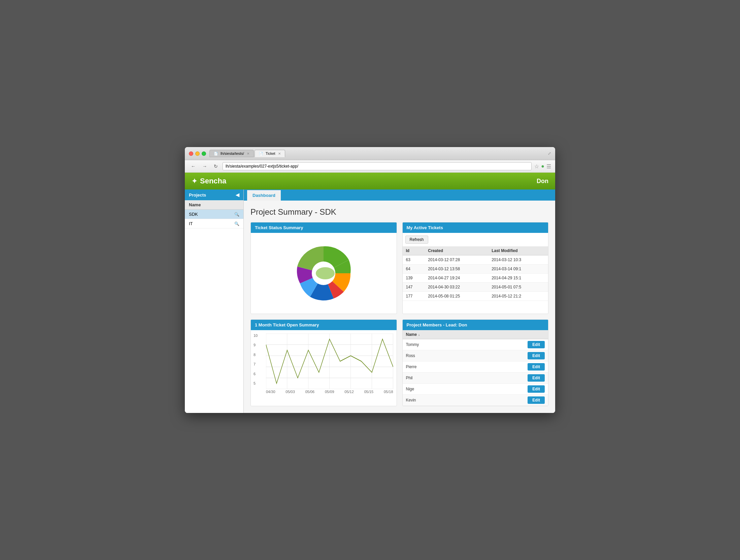 The height and width of the screenshot is (560, 740). Describe the element at coordinates (195, 205) in the screenshot. I see `sidebar-col-name: Name` at that location.